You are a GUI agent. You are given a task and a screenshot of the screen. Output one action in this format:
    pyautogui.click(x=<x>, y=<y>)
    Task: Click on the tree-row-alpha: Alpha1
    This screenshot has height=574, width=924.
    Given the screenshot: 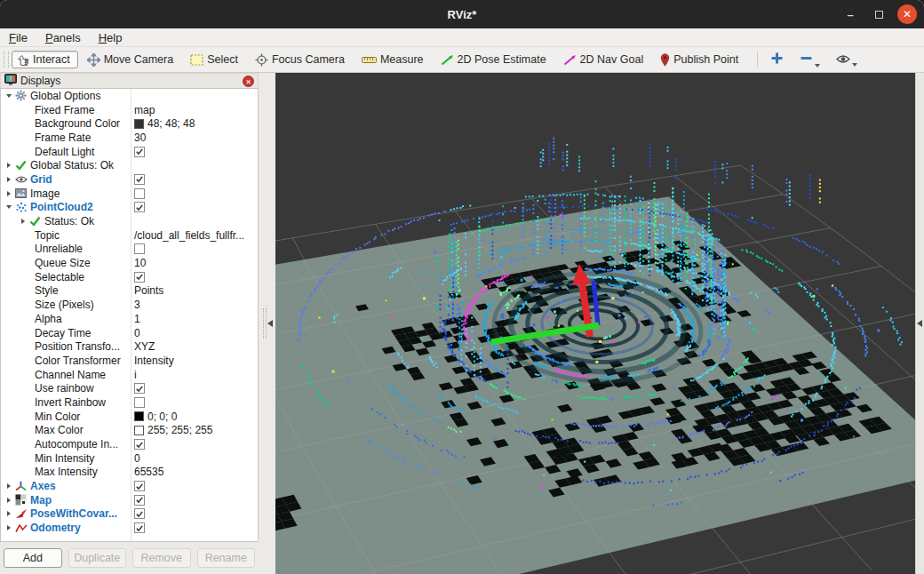 What is the action you would take?
    pyautogui.click(x=130, y=319)
    